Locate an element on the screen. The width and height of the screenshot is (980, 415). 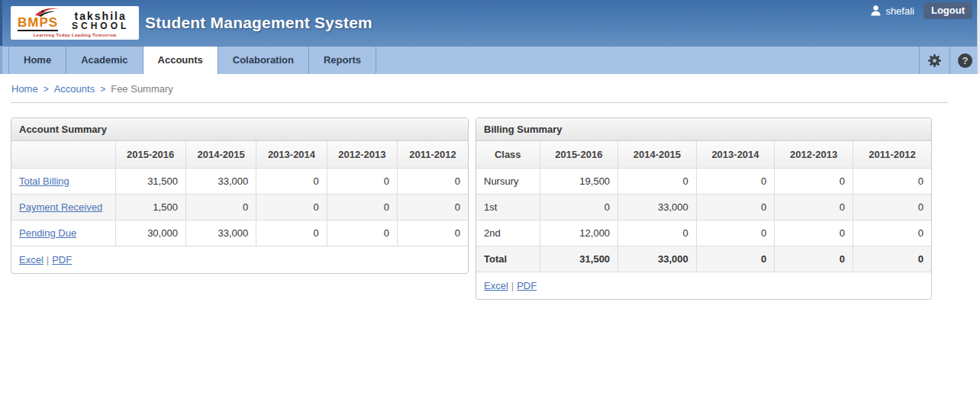
gear-icon is located at coordinates (934, 61).